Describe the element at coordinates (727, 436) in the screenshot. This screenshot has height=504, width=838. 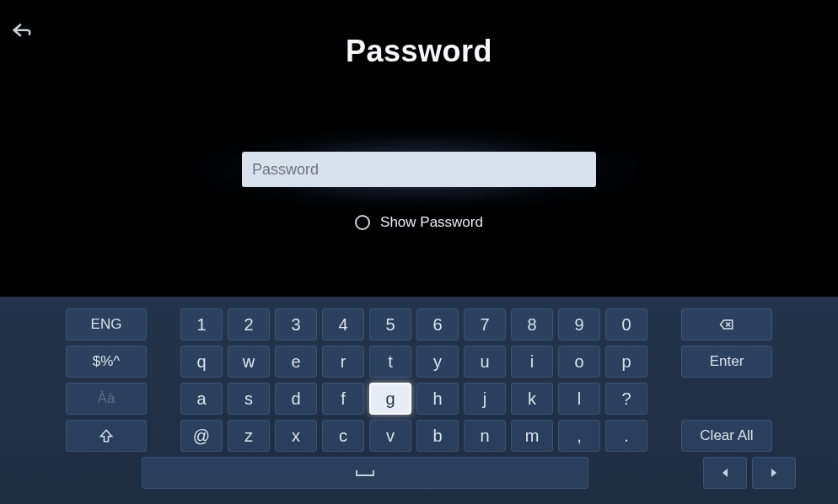
I see `key-clear-all: Clear All` at that location.